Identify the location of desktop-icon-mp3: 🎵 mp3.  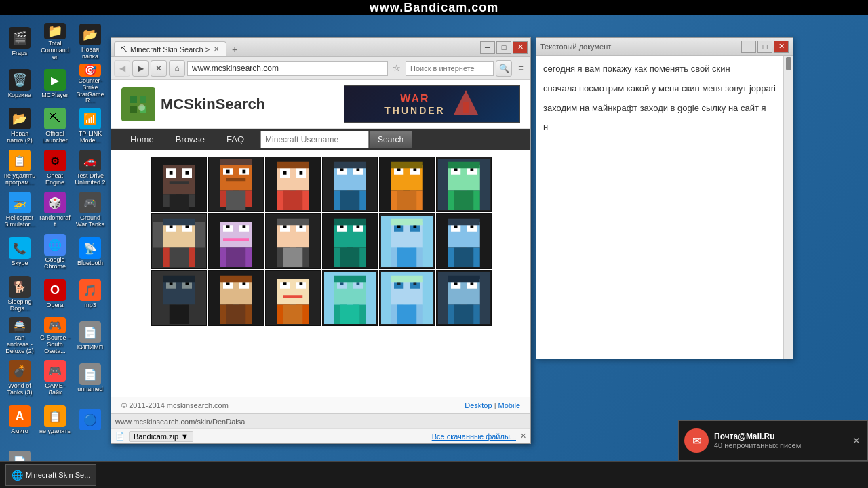
(90, 294).